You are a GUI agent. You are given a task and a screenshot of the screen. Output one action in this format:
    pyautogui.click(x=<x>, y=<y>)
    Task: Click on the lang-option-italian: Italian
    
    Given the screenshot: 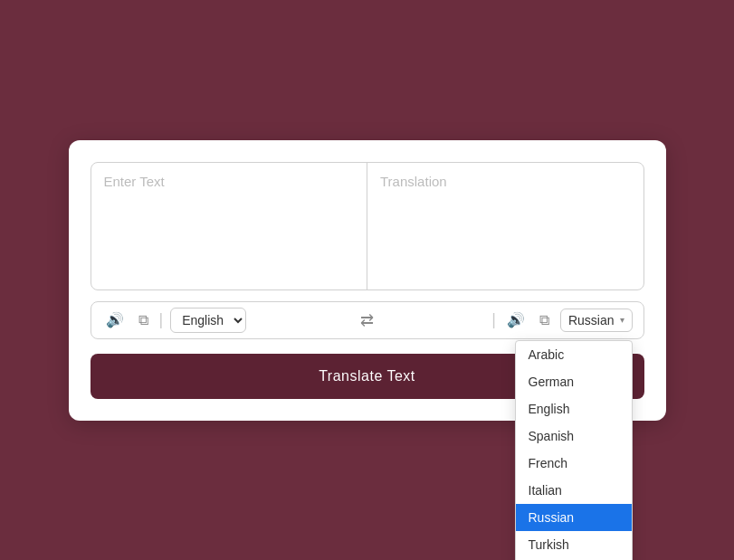 What is the action you would take?
    pyautogui.click(x=574, y=490)
    